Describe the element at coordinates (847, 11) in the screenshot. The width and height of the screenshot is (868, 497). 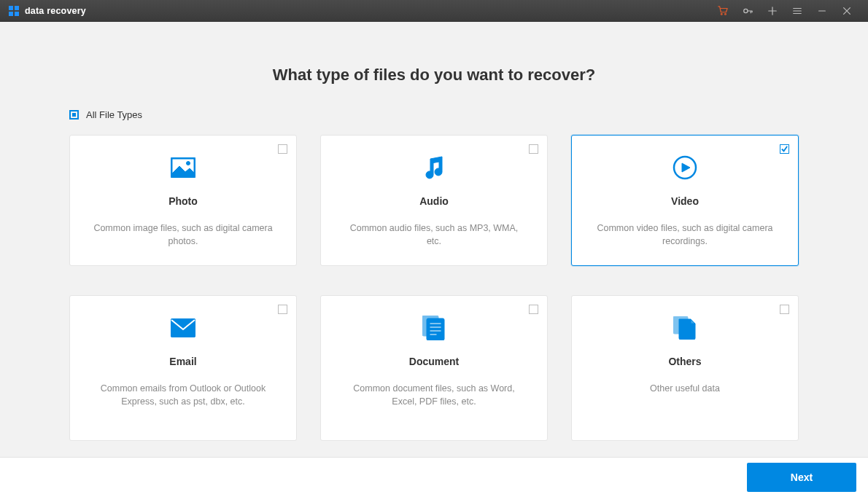
I see `close-icon` at that location.